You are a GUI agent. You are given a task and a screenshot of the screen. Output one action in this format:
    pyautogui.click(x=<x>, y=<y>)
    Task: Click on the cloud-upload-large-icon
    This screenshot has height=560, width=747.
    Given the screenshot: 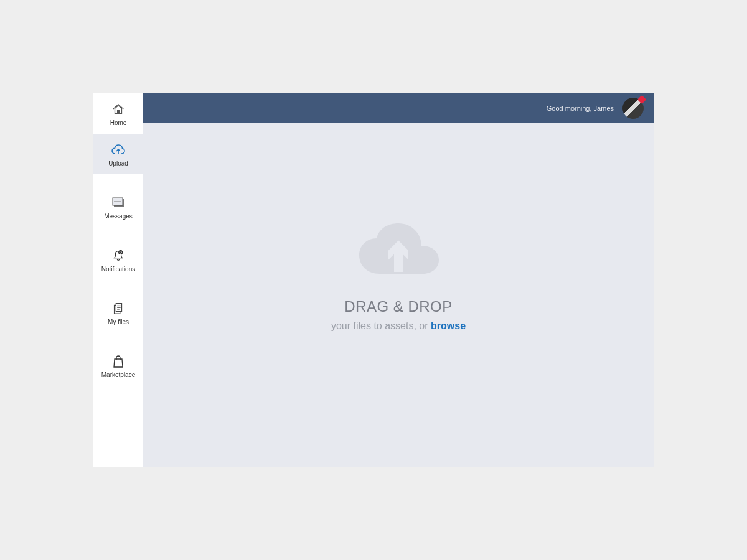 What is the action you would take?
    pyautogui.click(x=398, y=253)
    